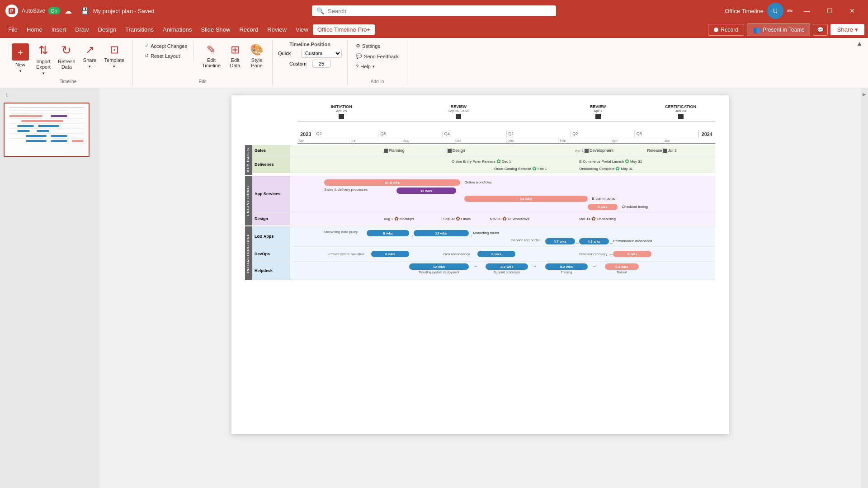  What do you see at coordinates (830, 11) in the screenshot?
I see `maximize-button: ☐` at bounding box center [830, 11].